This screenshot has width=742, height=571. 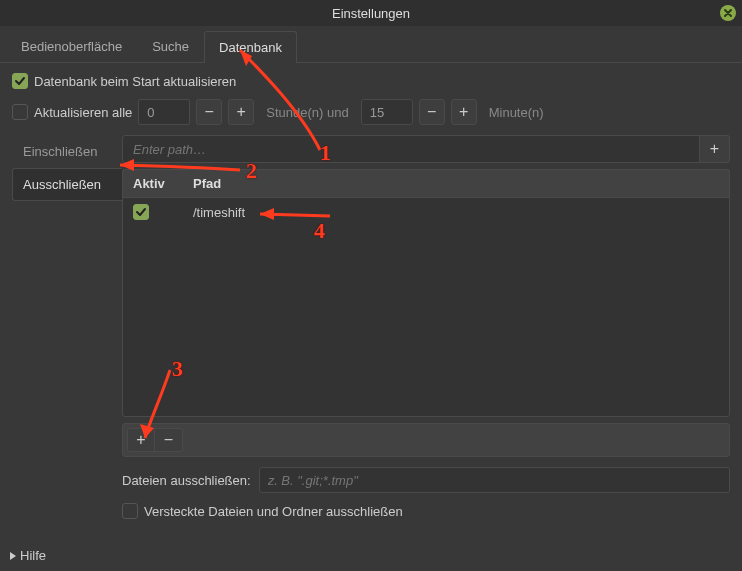 I want to click on include-exclude-side: Einschließen Ausschließen, so click(x=67, y=327).